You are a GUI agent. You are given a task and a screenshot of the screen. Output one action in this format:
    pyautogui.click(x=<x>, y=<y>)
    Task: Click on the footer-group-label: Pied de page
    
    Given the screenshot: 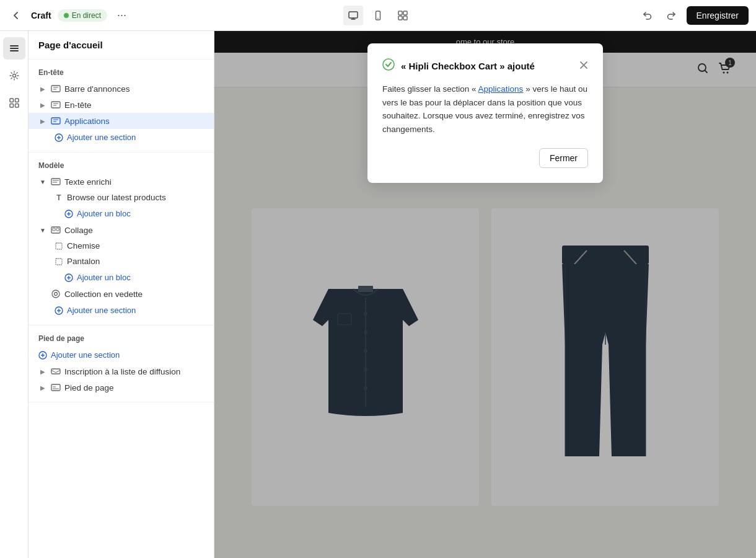 What is the action you would take?
    pyautogui.click(x=121, y=339)
    